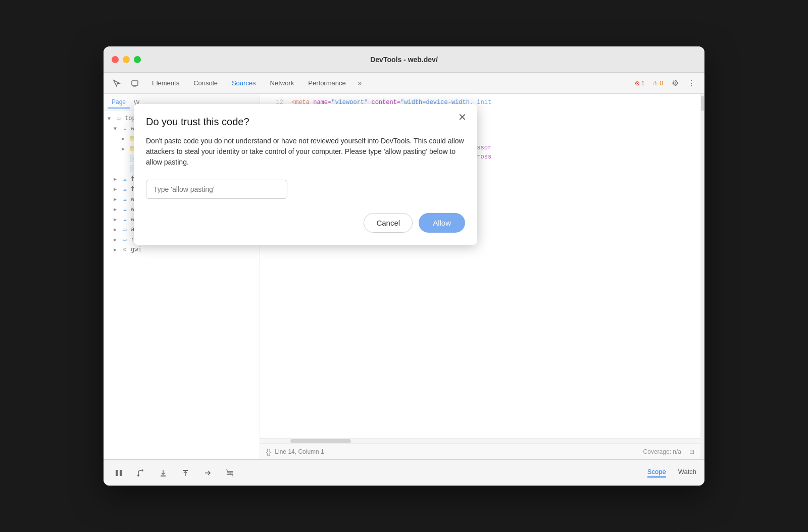 This screenshot has height=532, width=808. Describe the element at coordinates (656, 472) in the screenshot. I see `tab-scope: Scope` at that location.